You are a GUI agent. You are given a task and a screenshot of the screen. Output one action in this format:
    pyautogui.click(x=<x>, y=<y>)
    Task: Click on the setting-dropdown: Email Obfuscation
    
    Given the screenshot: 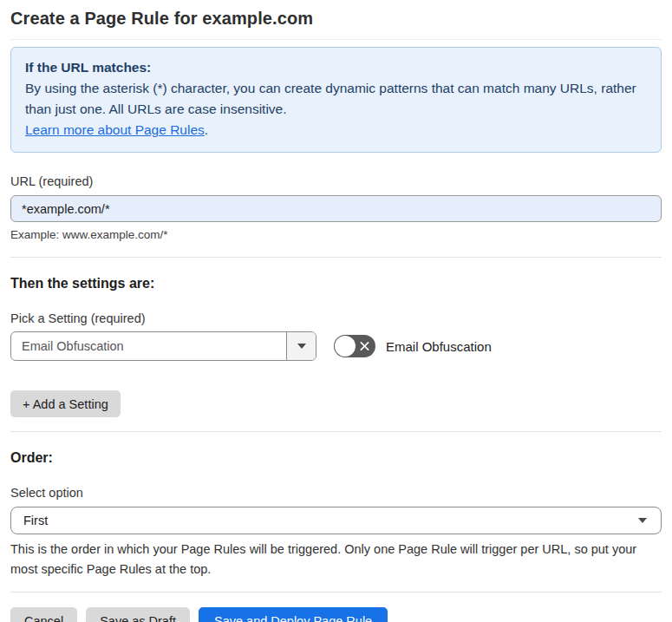 What is the action you would take?
    pyautogui.click(x=163, y=346)
    